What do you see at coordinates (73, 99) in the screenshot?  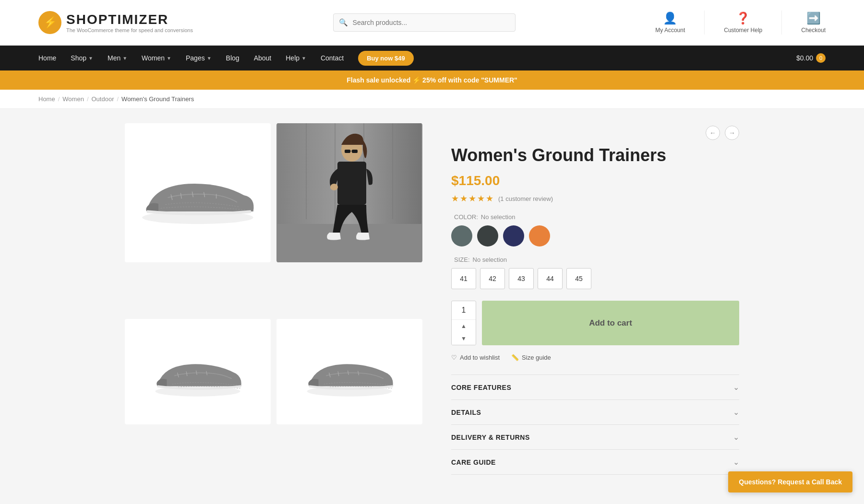 I see `breadcrumb-women: Women` at bounding box center [73, 99].